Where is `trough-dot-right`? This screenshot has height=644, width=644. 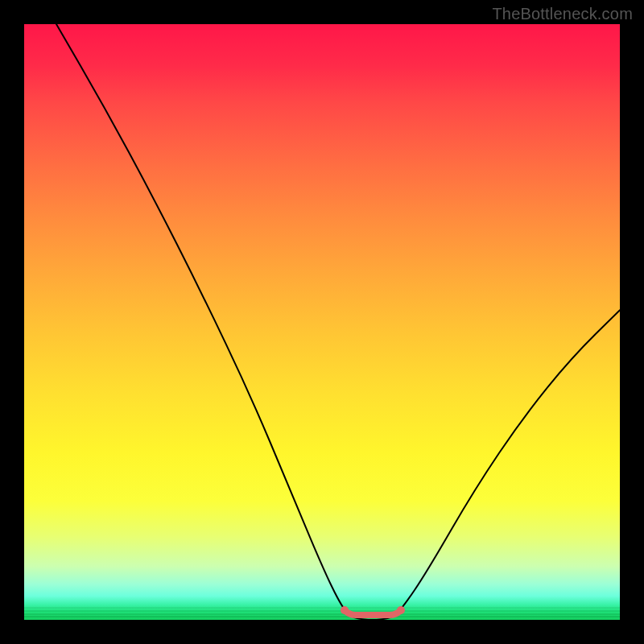 trough-dot-right is located at coordinates (401, 610).